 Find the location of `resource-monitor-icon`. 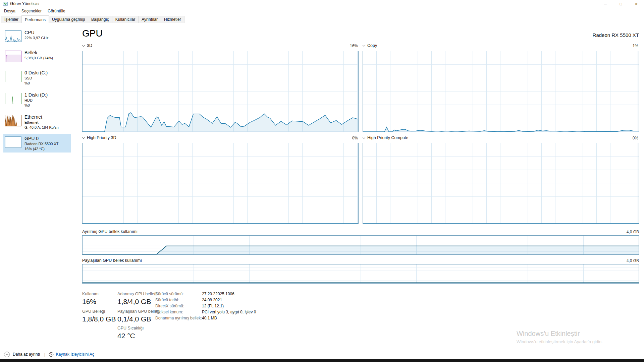

resource-monitor-icon is located at coordinates (51, 355).